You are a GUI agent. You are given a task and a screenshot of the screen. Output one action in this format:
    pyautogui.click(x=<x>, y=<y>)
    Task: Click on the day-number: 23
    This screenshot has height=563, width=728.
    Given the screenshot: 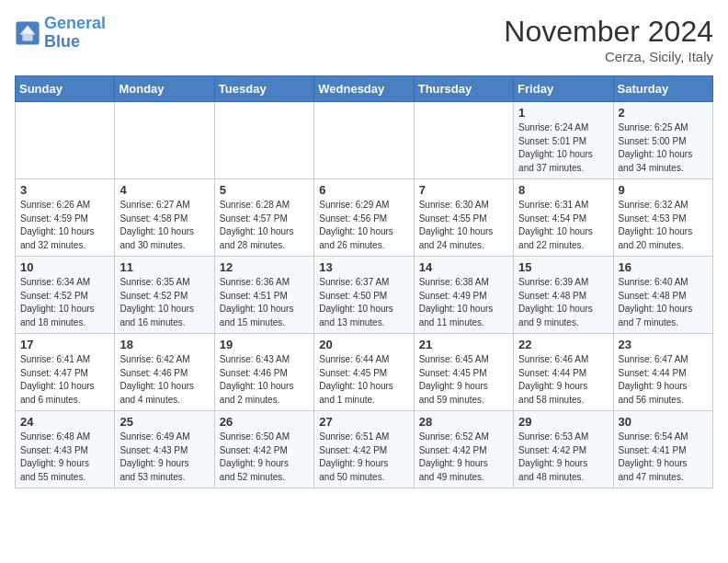 What is the action you would take?
    pyautogui.click(x=664, y=344)
    